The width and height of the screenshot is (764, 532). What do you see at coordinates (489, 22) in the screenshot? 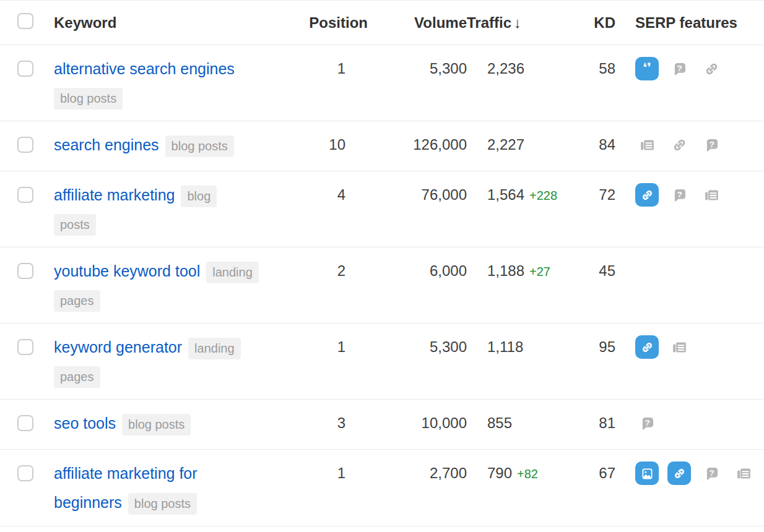
I see `column-header-traffic-label: Traffic` at bounding box center [489, 22].